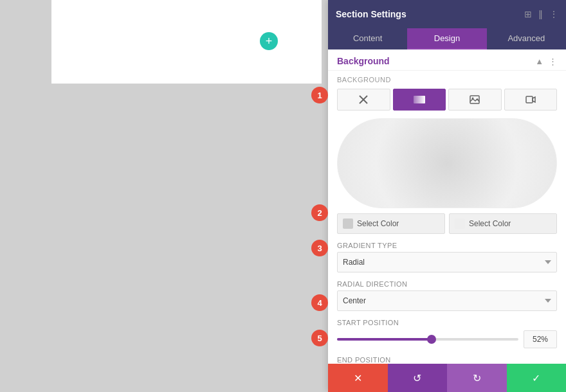  What do you see at coordinates (320, 213) in the screenshot?
I see `badge-2: 2` at bounding box center [320, 213].